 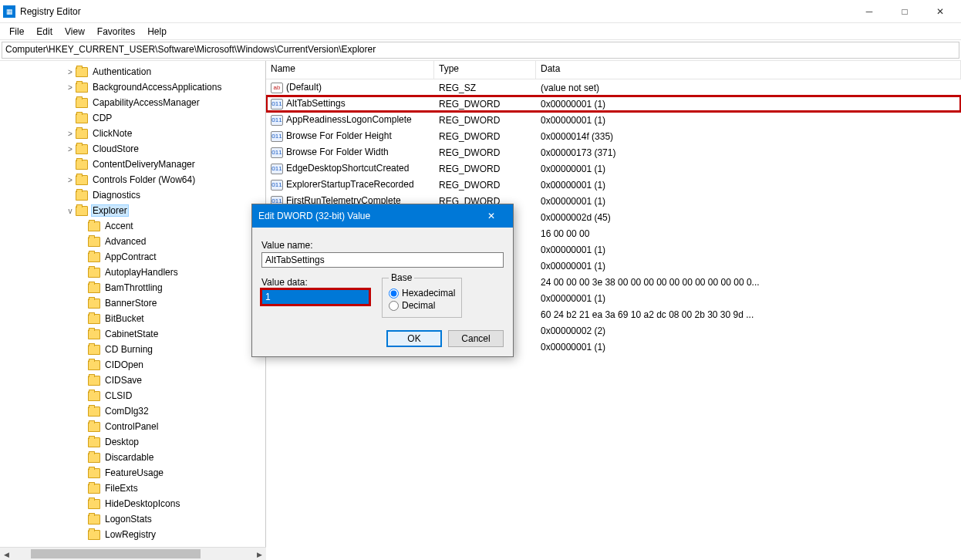 I want to click on tree-label: HideDesktopIcons, so click(x=142, y=504).